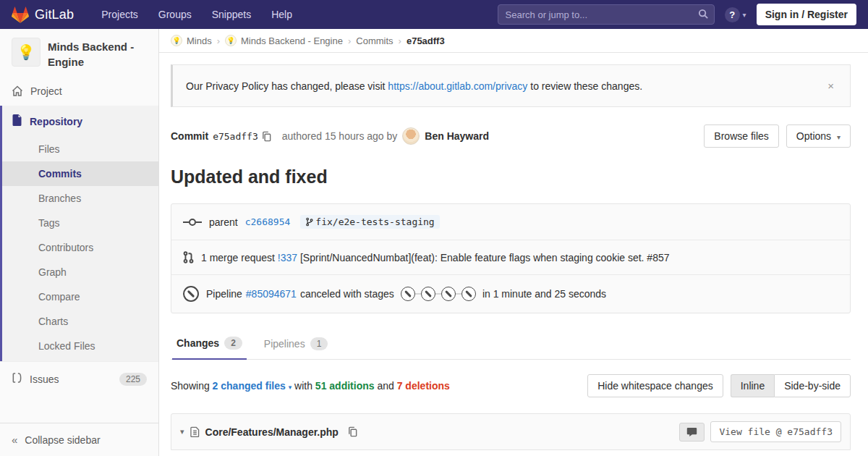  I want to click on sidebar-item-locked-files: Locked Files, so click(80, 346).